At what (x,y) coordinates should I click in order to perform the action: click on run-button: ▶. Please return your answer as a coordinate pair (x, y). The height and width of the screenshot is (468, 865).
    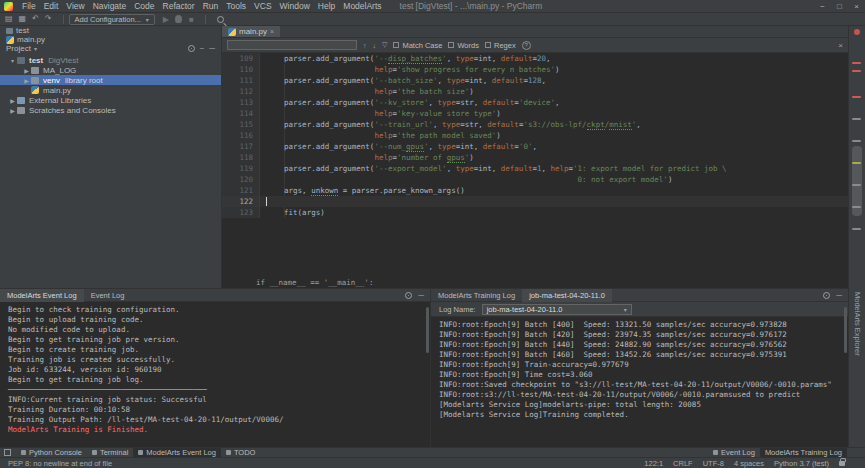
    Looking at the image, I should click on (166, 20).